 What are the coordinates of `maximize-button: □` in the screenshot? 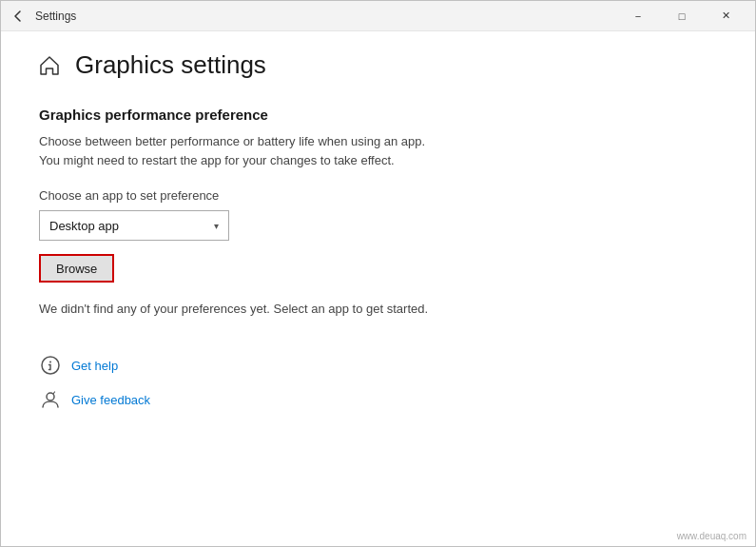 It's located at (682, 16).